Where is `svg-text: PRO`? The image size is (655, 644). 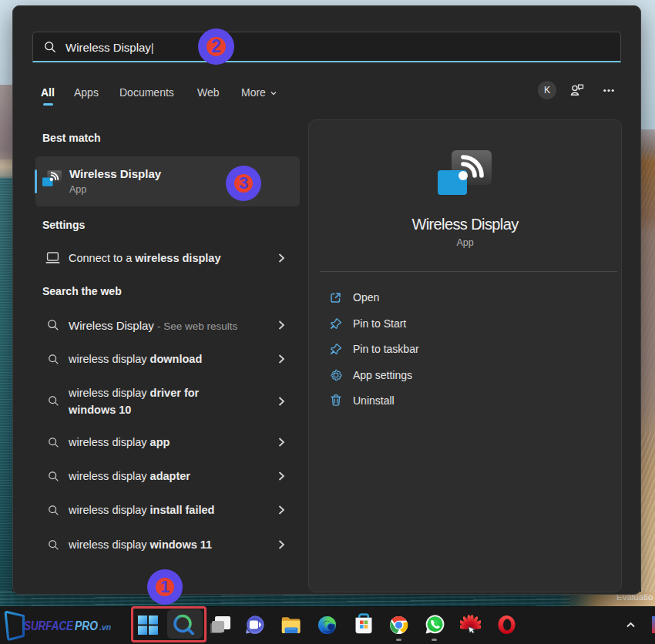
svg-text: PRO is located at coordinates (86, 626).